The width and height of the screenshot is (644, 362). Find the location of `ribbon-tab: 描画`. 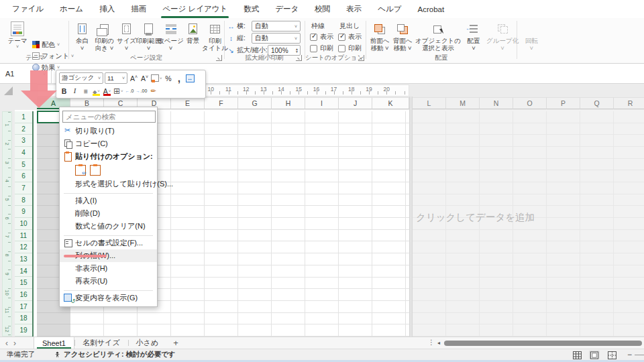

ribbon-tab: 描画 is located at coordinates (138, 9).